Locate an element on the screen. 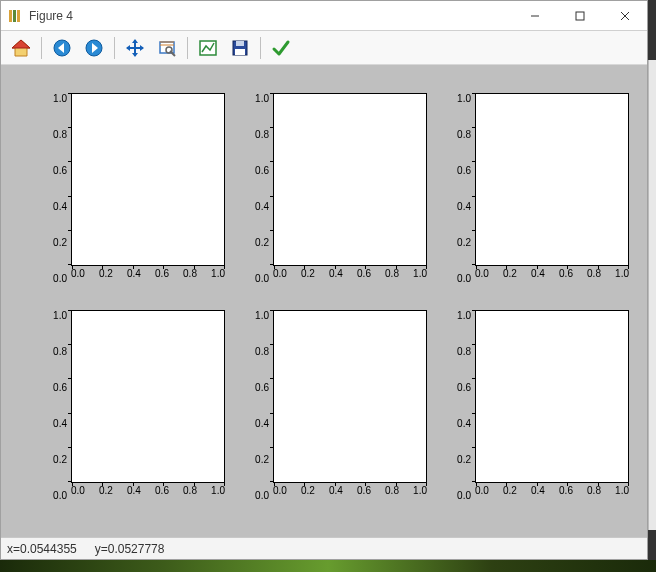 This screenshot has width=656, height=572. right-edge-strip is located at coordinates (652, 295).